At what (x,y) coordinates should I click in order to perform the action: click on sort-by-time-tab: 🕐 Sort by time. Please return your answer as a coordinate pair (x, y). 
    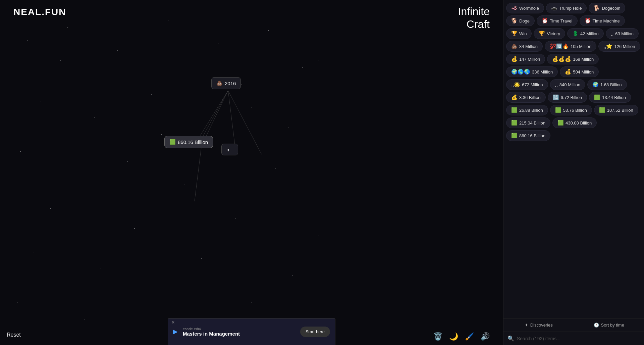
    Looking at the image, I should click on (609, 325).